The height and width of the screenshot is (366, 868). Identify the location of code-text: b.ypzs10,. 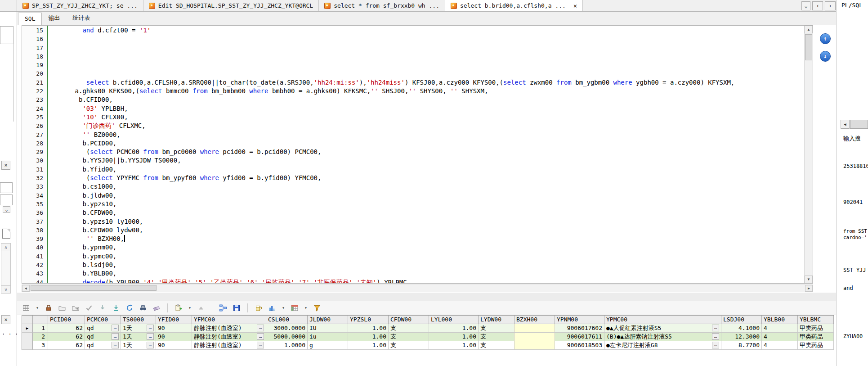
(82, 204).